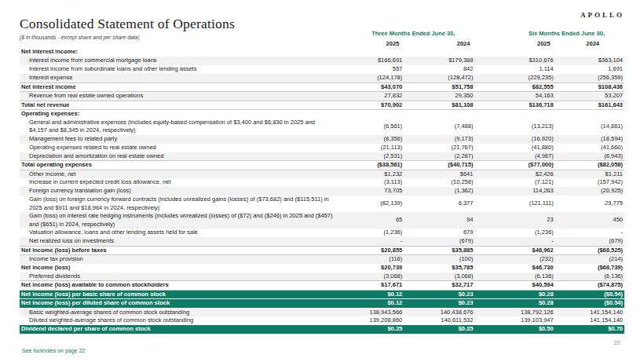 This screenshot has width=644, height=362. I want to click on cell-value: (6,561), so click(368, 127).